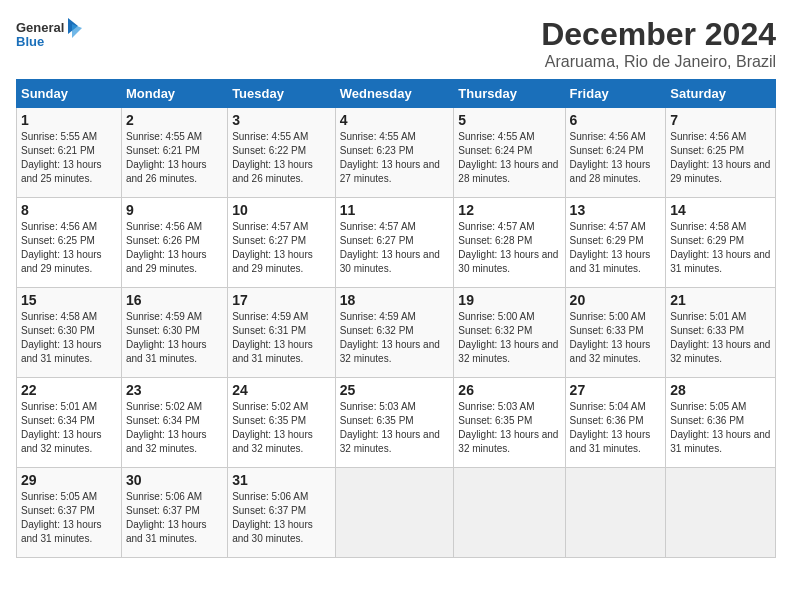 The height and width of the screenshot is (612, 792). What do you see at coordinates (62, 338) in the screenshot?
I see `day-info: Sunrise: 4:58 AMSunset: 6:30 PMDaylight:…` at bounding box center [62, 338].